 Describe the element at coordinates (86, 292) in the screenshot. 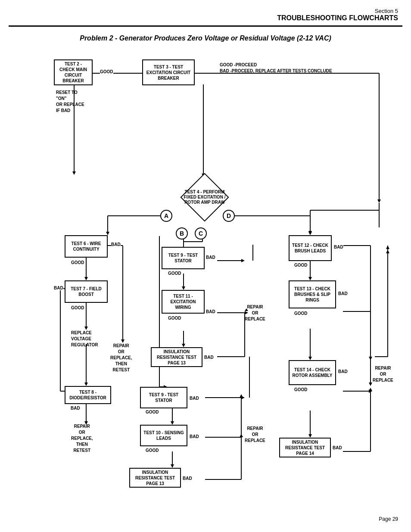

I see `test7-box: TEST 7 - FIELD BOOST` at that location.